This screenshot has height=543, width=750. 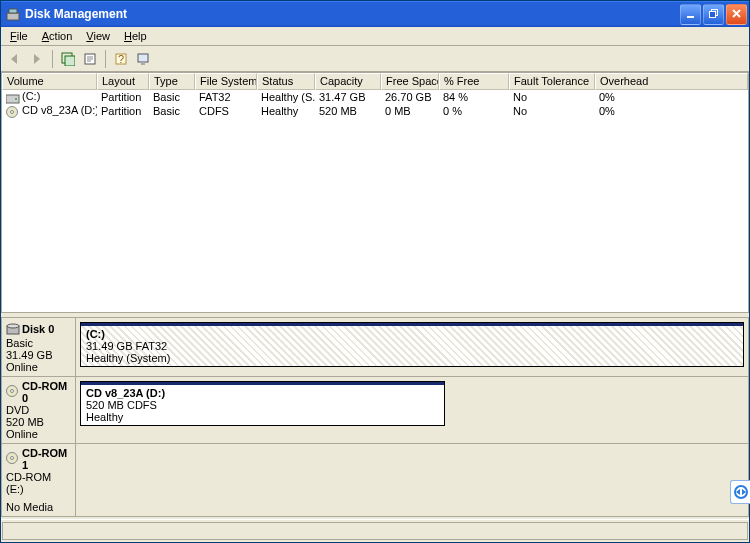 I want to click on disk-kind: CD-ROM (E:), so click(x=38, y=483).